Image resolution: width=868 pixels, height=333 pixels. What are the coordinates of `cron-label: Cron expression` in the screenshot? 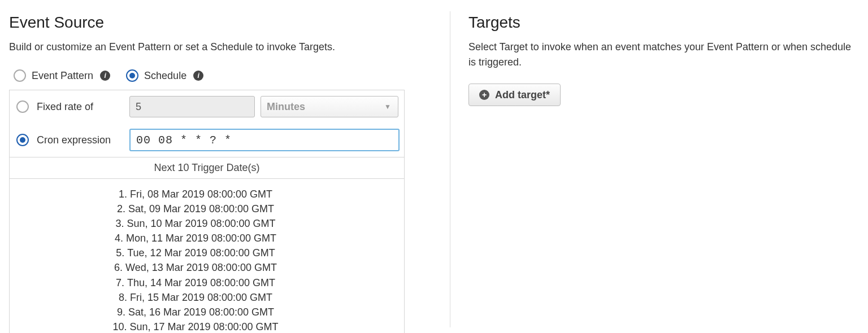 It's located at (79, 140).